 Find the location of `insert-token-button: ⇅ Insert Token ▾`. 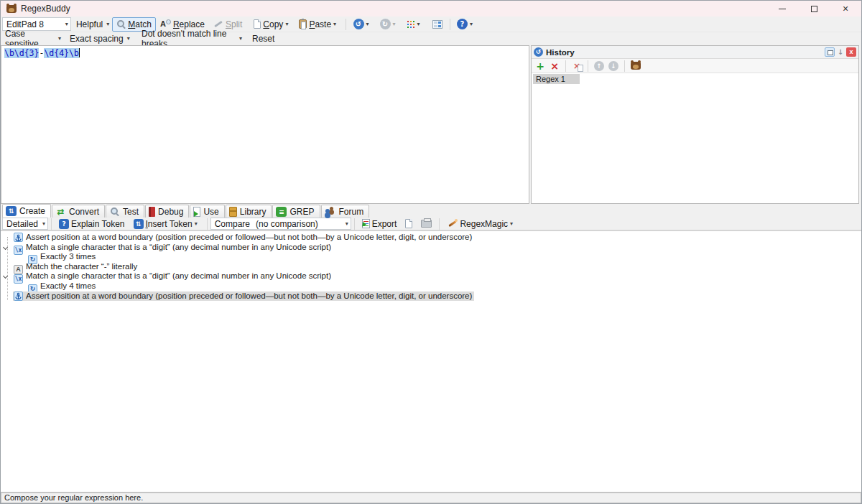

insert-token-button: ⇅ Insert Token ▾ is located at coordinates (167, 224).